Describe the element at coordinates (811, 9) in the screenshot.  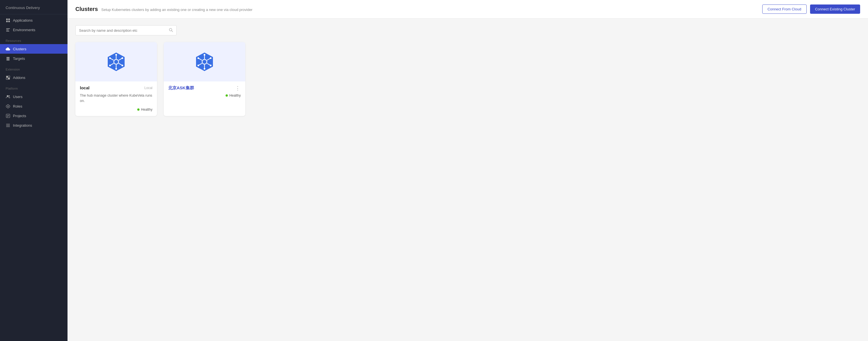
I see `header-actions: Connect From Cloud Connect Existing Clus…` at that location.